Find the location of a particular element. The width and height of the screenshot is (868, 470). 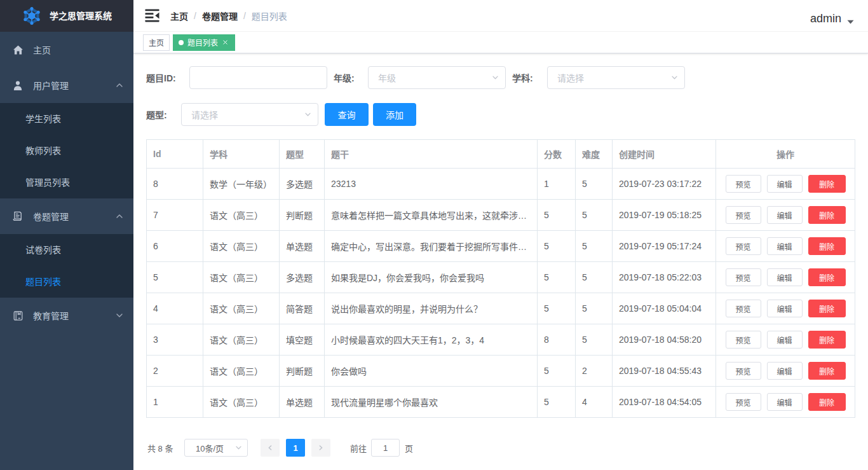

table-row: 6 语文（高三） 单选题 确定中心，写出深意。我们要着于挖掘所写事件… 5 5 … is located at coordinates (501, 247).